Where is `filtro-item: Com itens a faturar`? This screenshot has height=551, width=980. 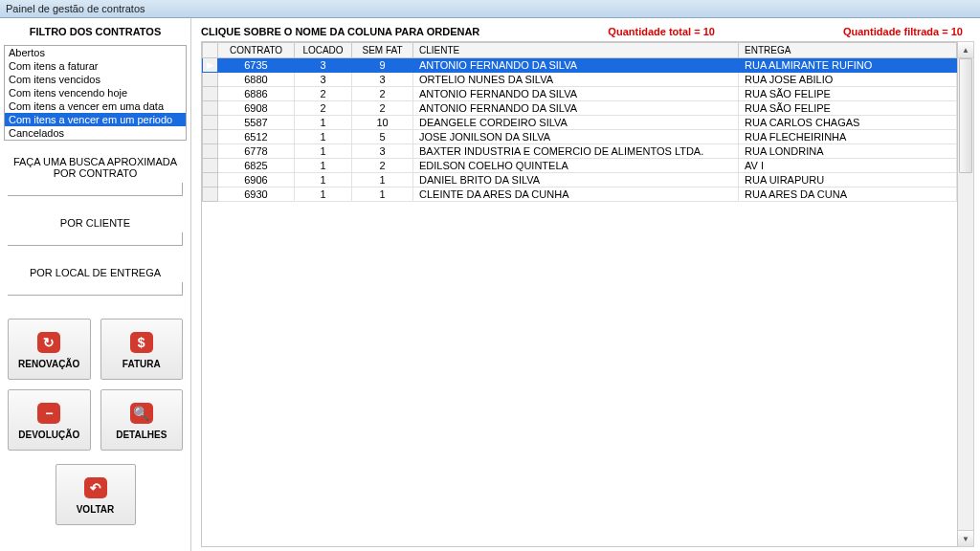
filtro-item: Com itens a faturar is located at coordinates (96, 66).